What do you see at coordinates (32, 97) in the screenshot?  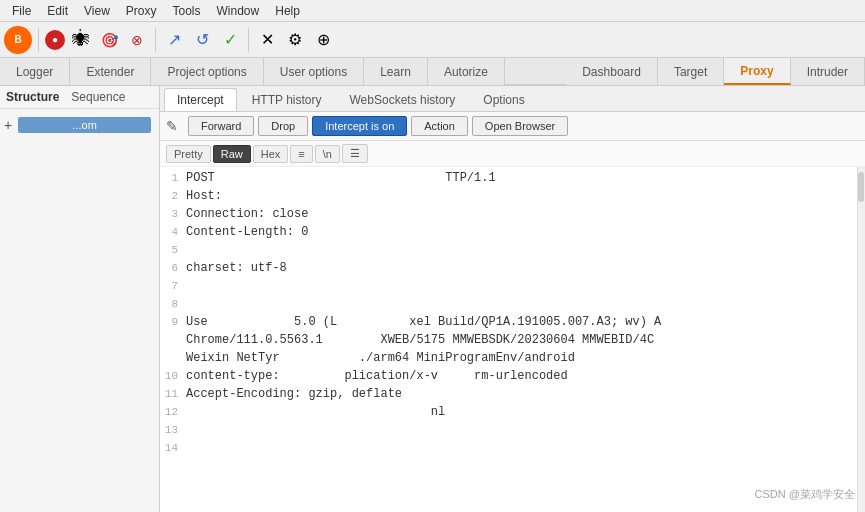 I see `structure-label: Structure` at bounding box center [32, 97].